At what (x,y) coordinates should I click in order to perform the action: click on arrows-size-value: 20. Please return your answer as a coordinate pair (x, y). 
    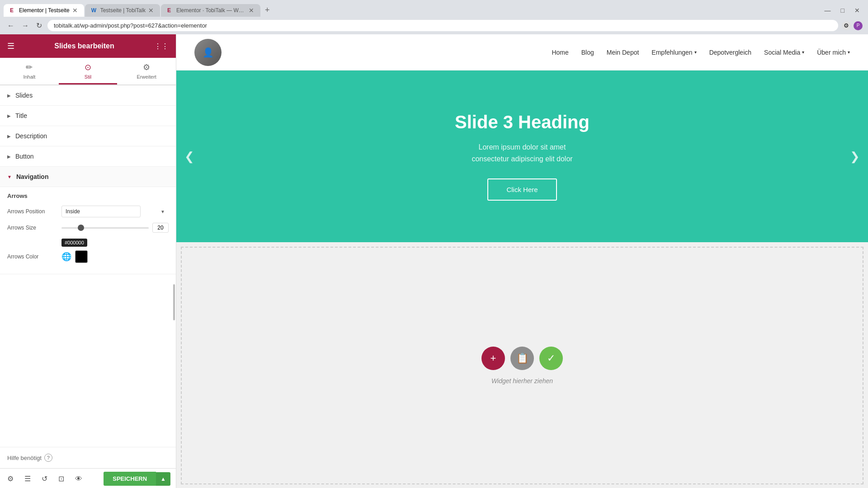
    Looking at the image, I should click on (160, 228).